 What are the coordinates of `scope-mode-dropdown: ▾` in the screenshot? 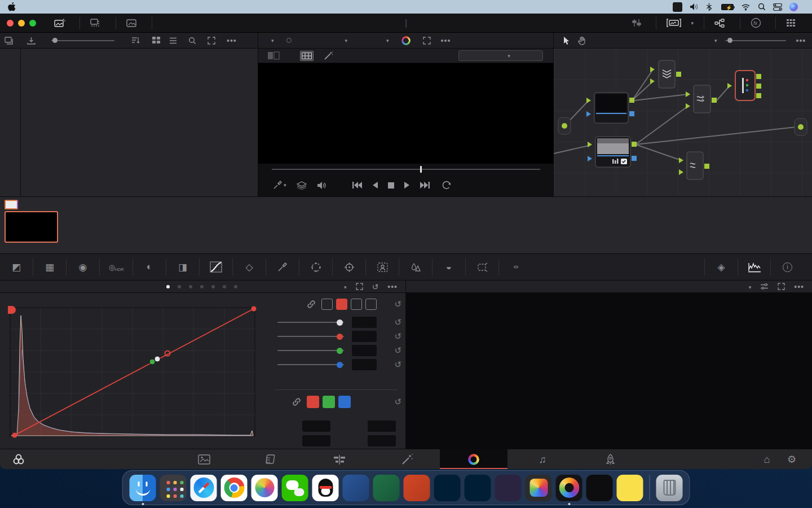 It's located at (749, 287).